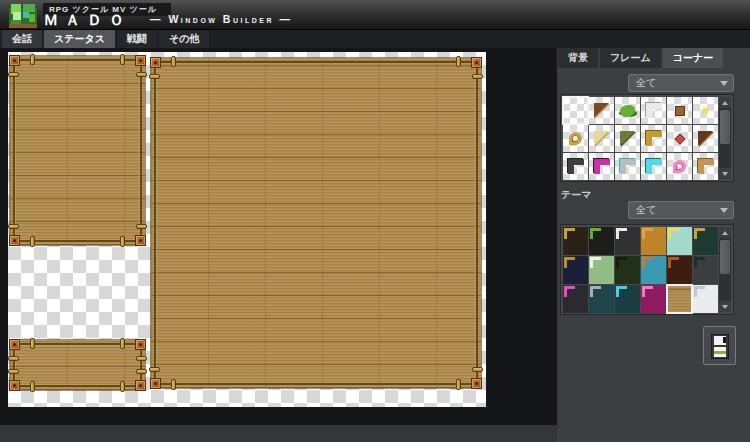 This screenshot has height=442, width=750. What do you see at coordinates (654, 138) in the screenshot?
I see `corner-brass-bracket` at bounding box center [654, 138].